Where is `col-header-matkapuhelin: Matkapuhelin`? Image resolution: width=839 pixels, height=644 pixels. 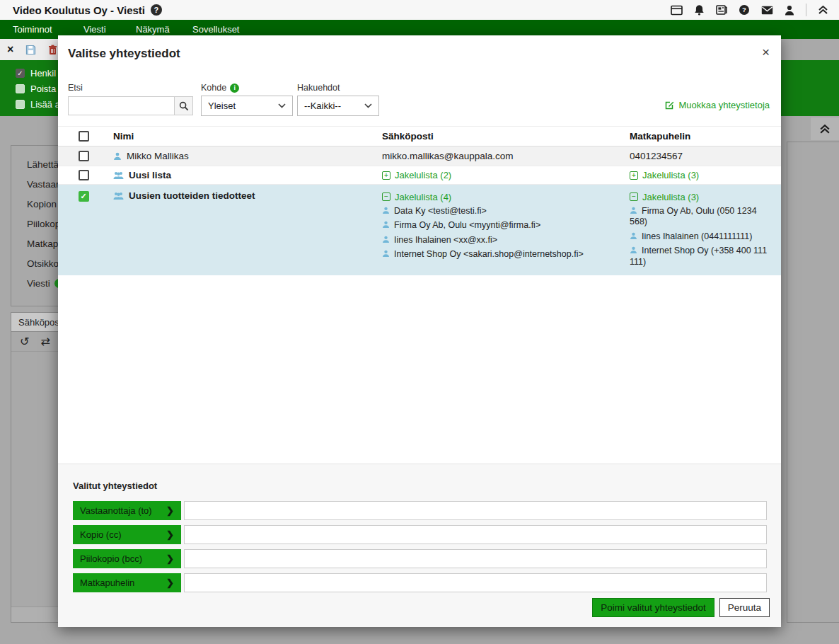
col-header-matkapuhelin: Matkapuhelin is located at coordinates (700, 136).